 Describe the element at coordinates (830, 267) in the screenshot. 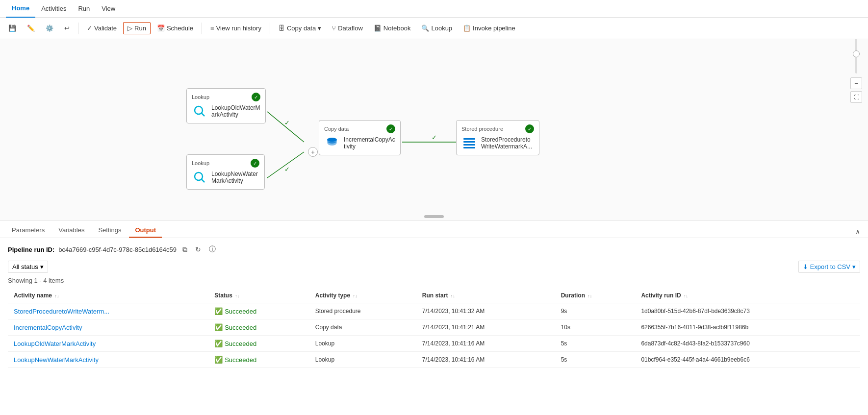

I see `export-csv-label: Export to CSV` at that location.